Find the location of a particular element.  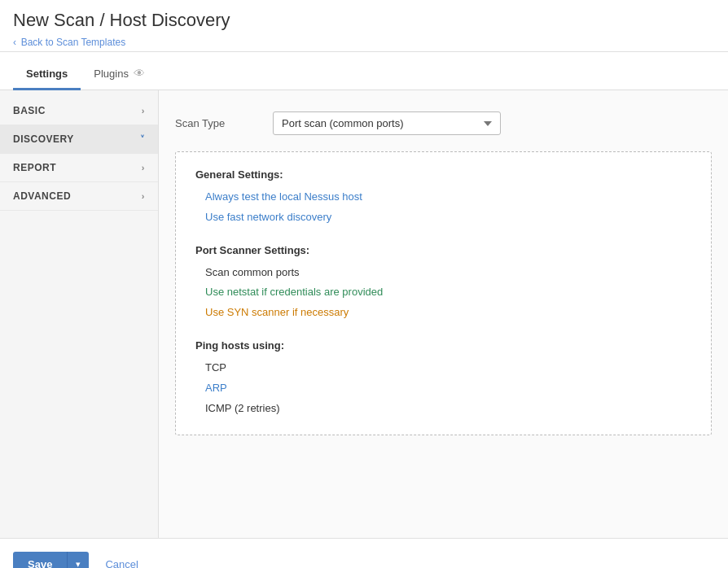

port-scanner-section: Port Scanner Settings: Scan common ports… is located at coordinates (443, 283).